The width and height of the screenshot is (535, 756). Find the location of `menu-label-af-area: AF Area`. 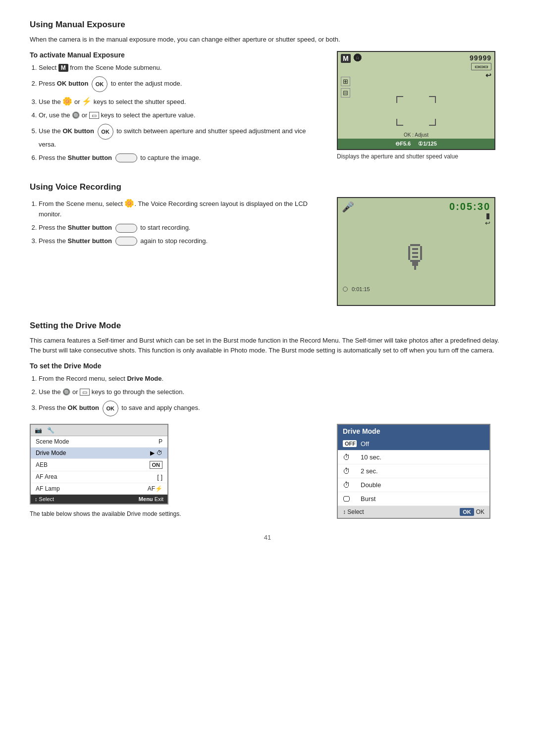

menu-label-af-area: AF Area is located at coordinates (47, 477).